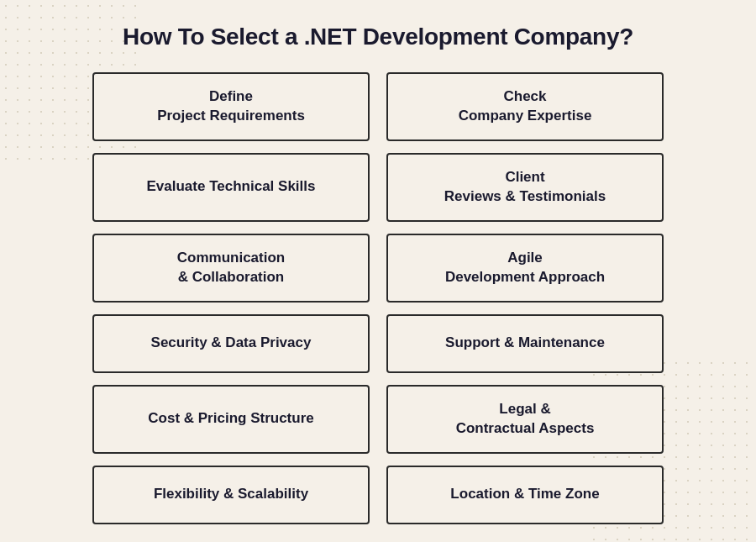 The height and width of the screenshot is (542, 756). What do you see at coordinates (231, 495) in the screenshot?
I see `card-flexibility: Flexibility & Scalability` at bounding box center [231, 495].